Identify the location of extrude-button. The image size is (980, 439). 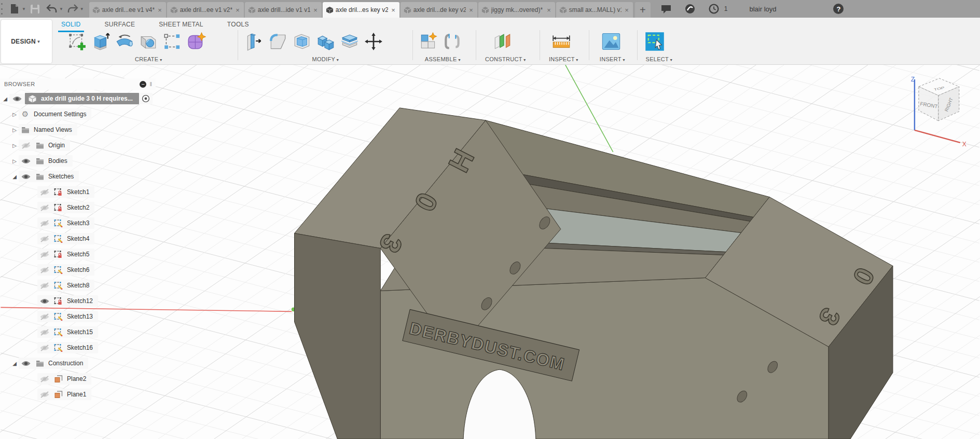
(101, 42).